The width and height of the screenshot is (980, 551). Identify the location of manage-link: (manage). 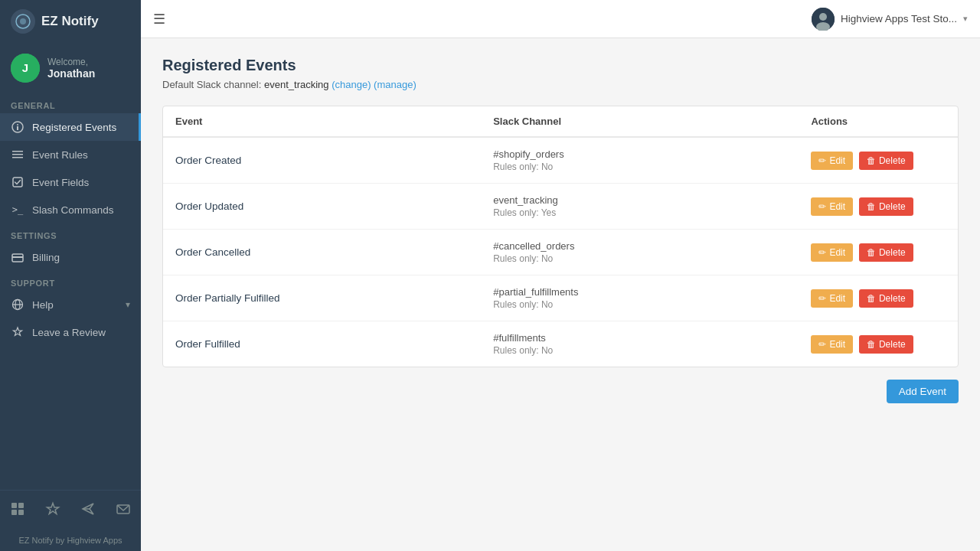
(395, 84).